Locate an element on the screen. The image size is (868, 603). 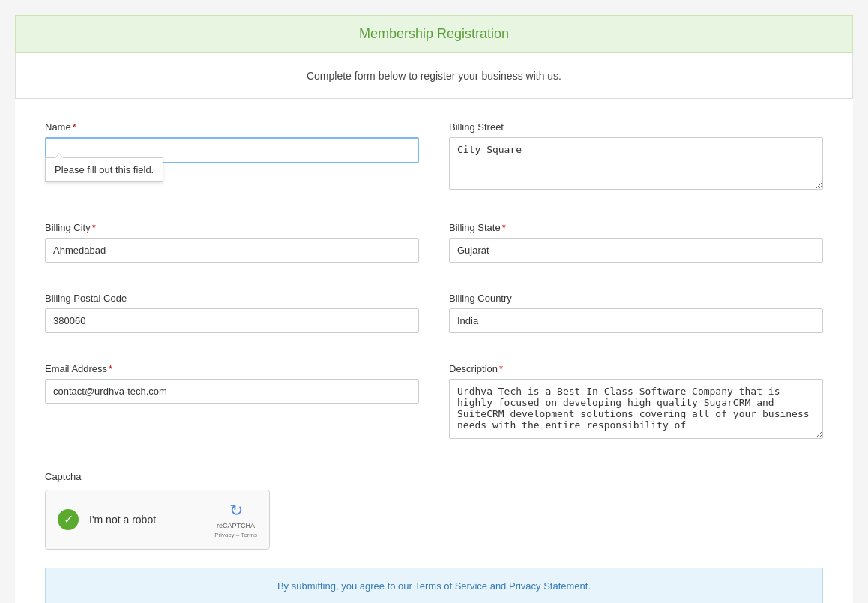
form-col-left-3: Billing Postal Code is located at coordinates (232, 320).